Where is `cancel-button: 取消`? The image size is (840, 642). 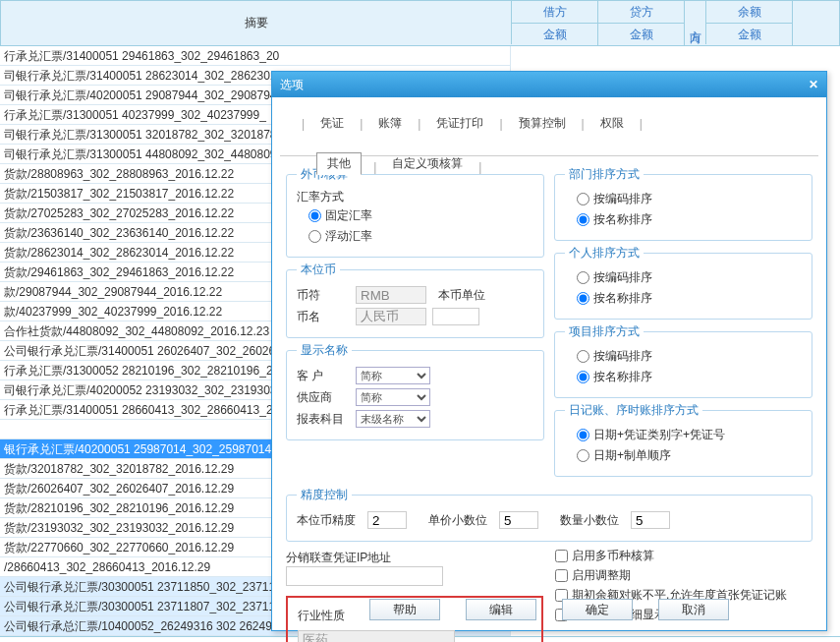
cancel-button: 取消 is located at coordinates (694, 610).